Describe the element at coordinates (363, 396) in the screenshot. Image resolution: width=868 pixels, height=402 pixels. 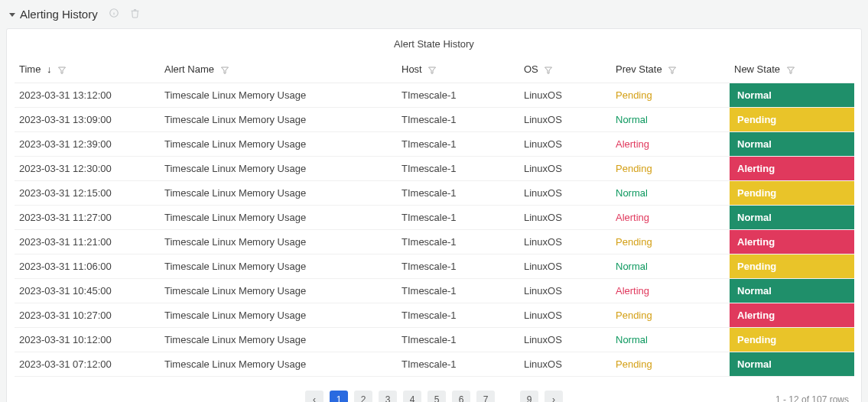
I see `page-button-2: 2` at that location.